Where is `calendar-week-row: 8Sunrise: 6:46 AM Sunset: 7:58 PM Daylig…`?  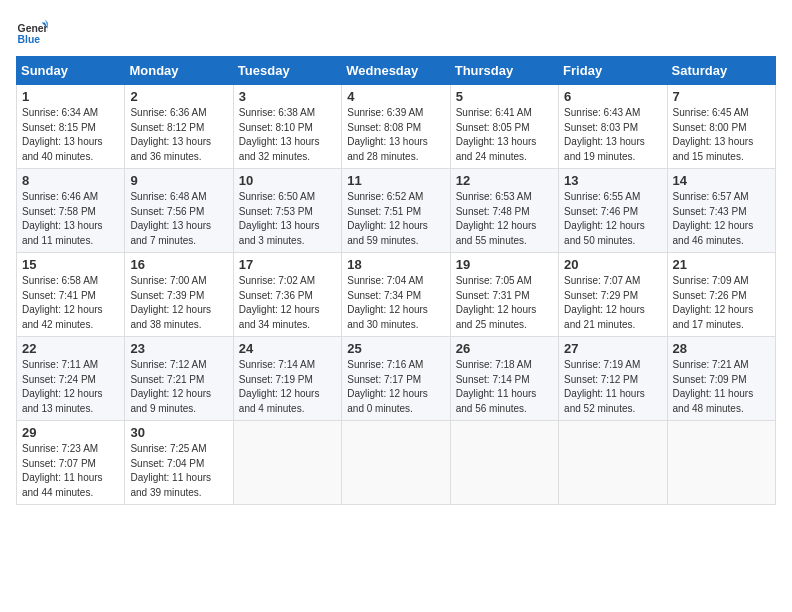
calendar-week-row: 8Sunrise: 6:46 AM Sunset: 7:58 PM Daylig… is located at coordinates (396, 211).